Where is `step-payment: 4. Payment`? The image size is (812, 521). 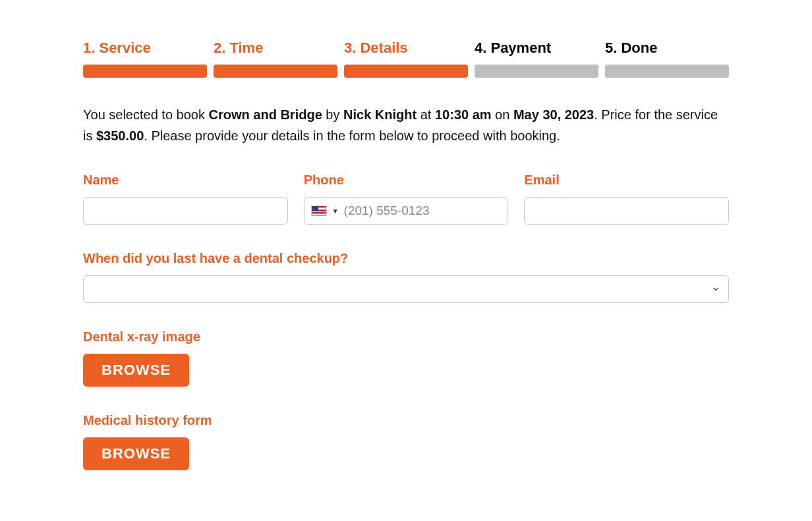 step-payment: 4. Payment is located at coordinates (536, 59).